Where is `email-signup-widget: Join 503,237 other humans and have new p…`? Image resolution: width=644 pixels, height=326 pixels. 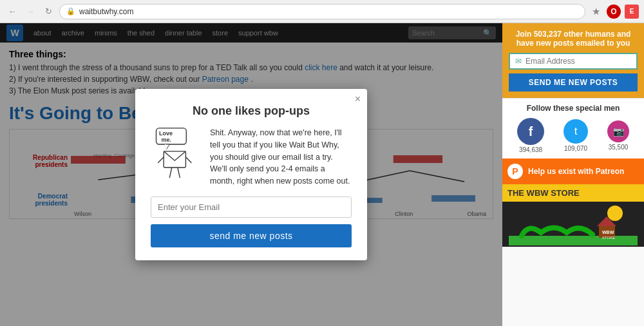 email-signup-widget: Join 503,237 other humans and have new p… is located at coordinates (573, 61).